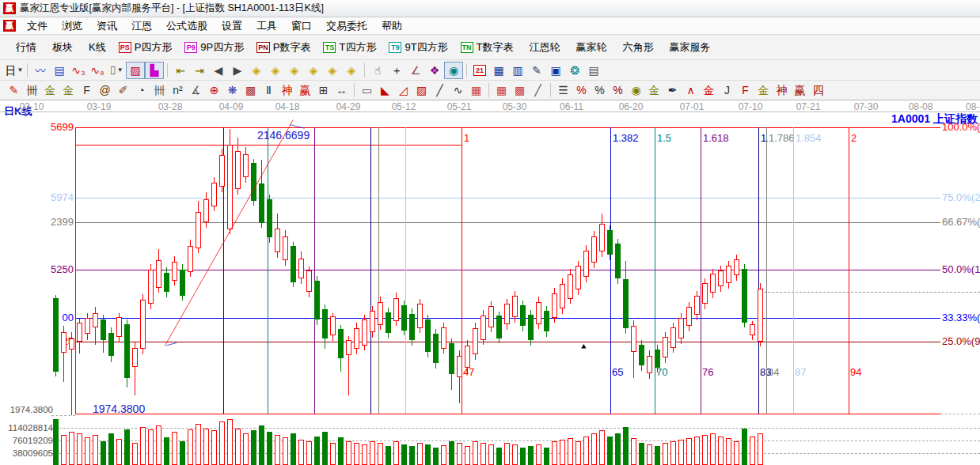  I want to click on diamond-right-button: ◈, so click(275, 70).